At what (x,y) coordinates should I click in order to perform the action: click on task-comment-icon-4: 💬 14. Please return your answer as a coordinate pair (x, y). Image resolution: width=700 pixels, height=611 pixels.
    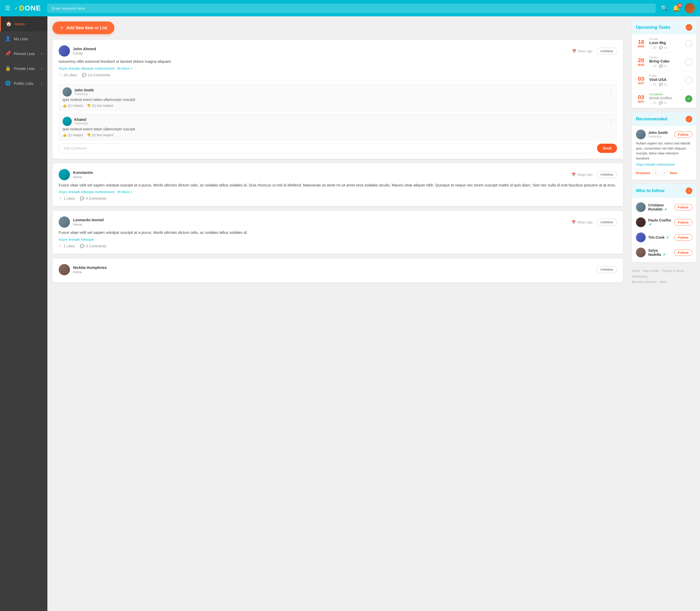
    Looking at the image, I should click on (663, 103).